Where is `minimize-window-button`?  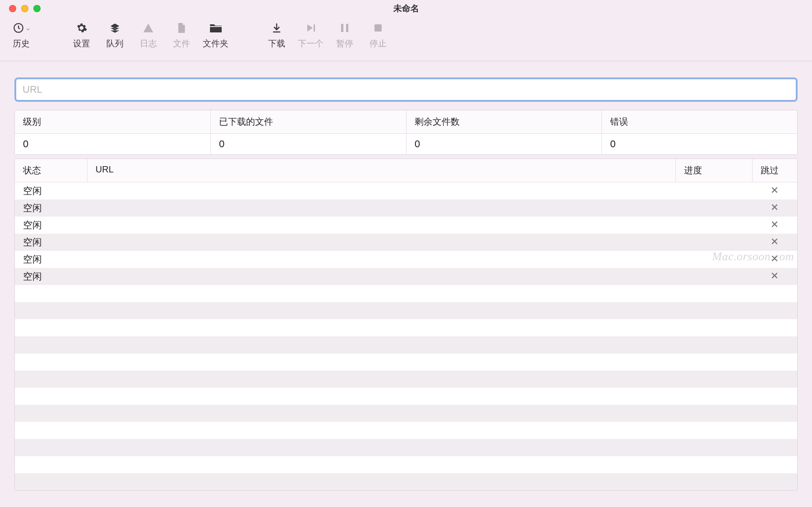 minimize-window-button is located at coordinates (25, 9).